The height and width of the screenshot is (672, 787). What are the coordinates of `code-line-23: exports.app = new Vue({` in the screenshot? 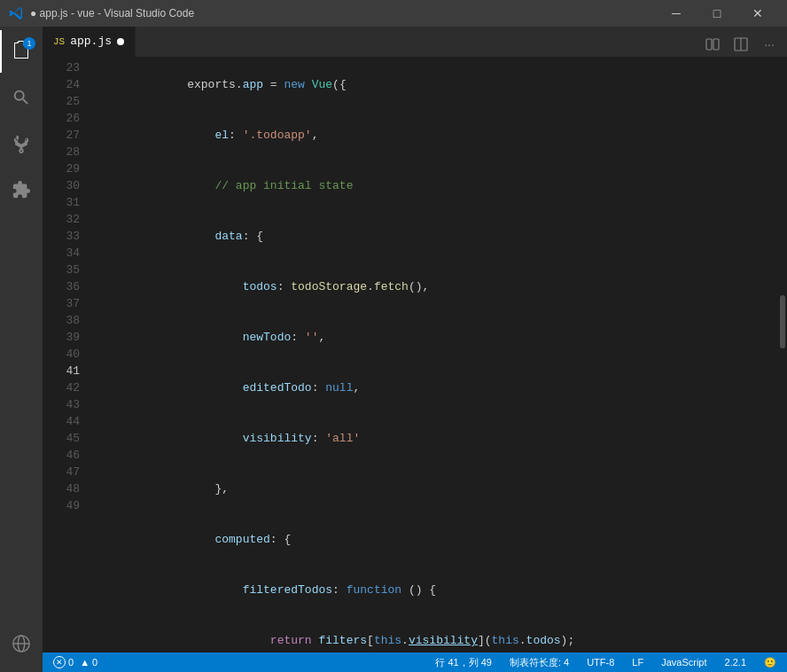 It's located at (432, 85).